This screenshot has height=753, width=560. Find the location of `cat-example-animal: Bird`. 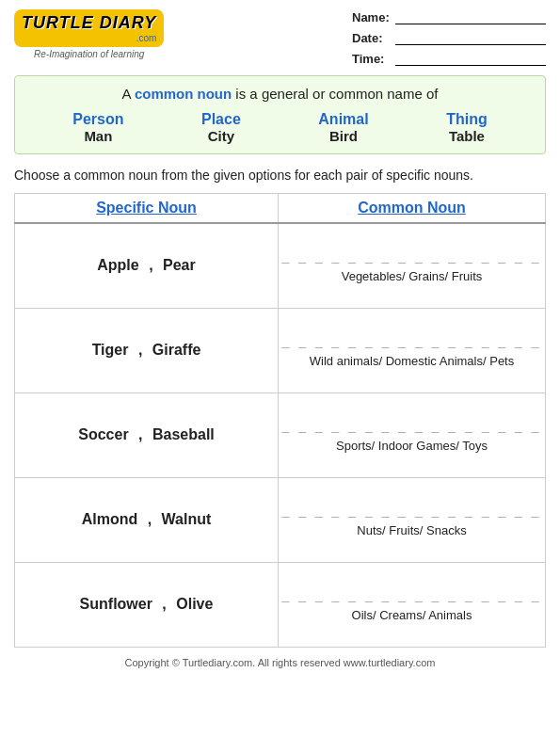

cat-example-animal: Bird is located at coordinates (344, 136).